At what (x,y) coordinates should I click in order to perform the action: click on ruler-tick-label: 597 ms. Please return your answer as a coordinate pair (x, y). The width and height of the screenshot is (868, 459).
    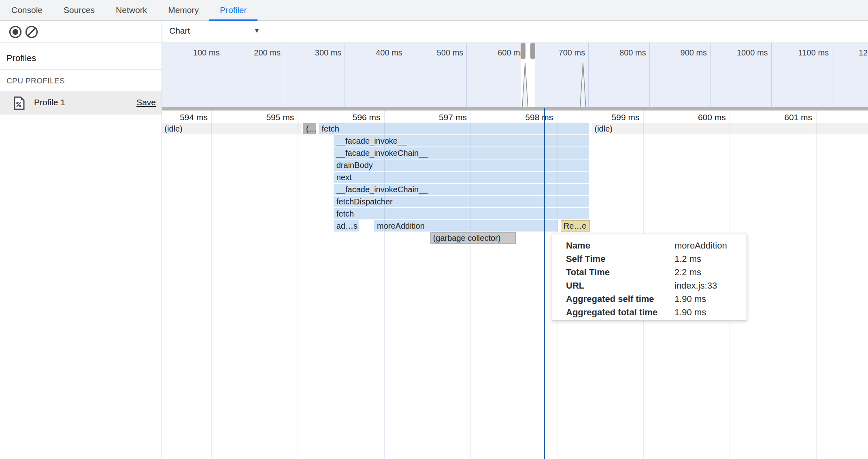
    Looking at the image, I should click on (443, 117).